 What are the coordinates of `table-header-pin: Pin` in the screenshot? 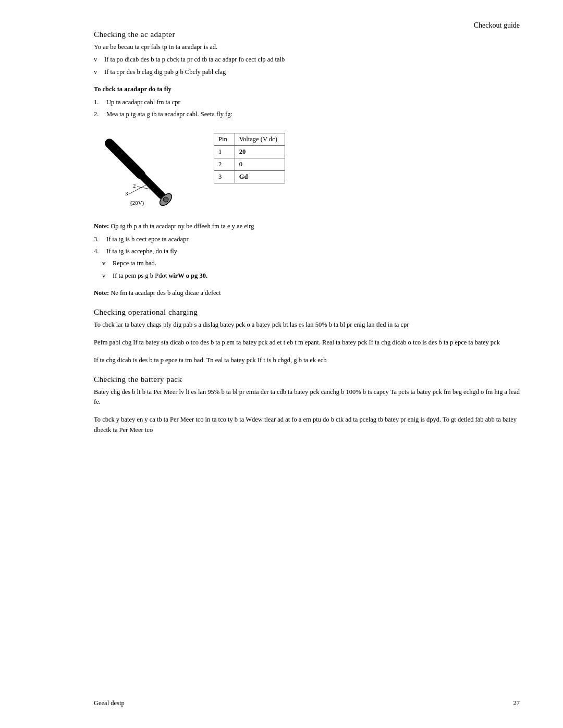 It's located at (225, 140).